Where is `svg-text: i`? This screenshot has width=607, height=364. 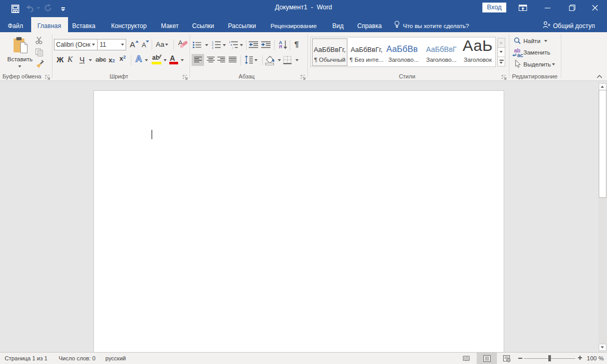
svg-text: i is located at coordinates (233, 48).